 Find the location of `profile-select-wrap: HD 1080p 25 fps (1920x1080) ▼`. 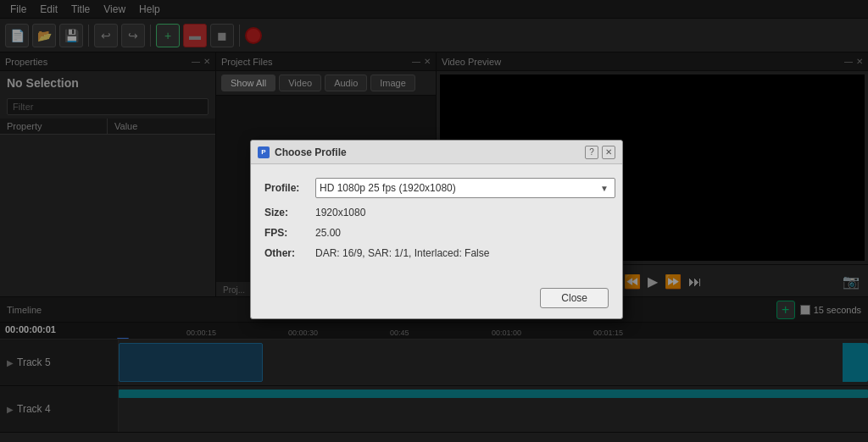

profile-select-wrap: HD 1080p 25 fps (1920x1080) ▼ is located at coordinates (462, 188).